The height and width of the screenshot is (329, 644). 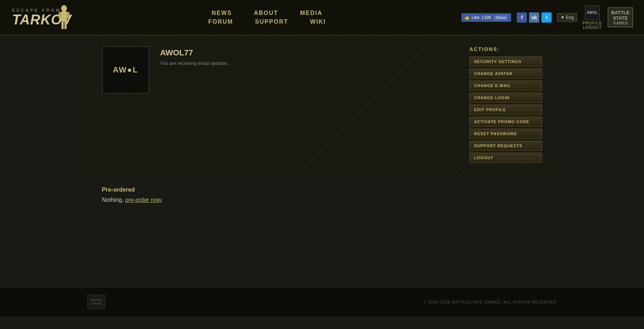 I want to click on profile-links: PROFILE LOGOUT, so click(x=592, y=25).